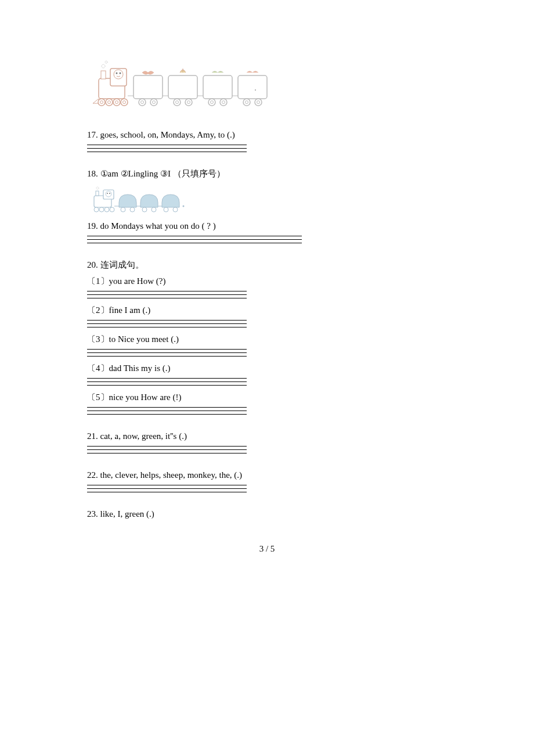  What do you see at coordinates (267, 239) in the screenshot?
I see `q19-answer-lines` at bounding box center [267, 239].